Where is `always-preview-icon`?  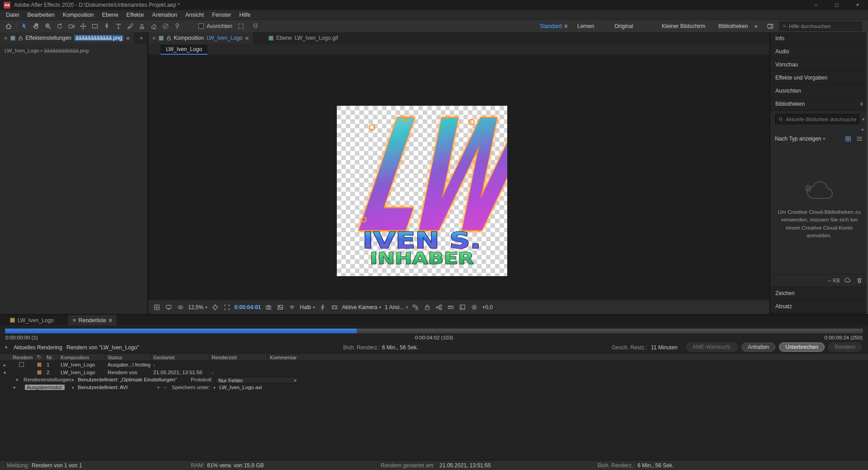 always-preview-icon is located at coordinates (180, 307).